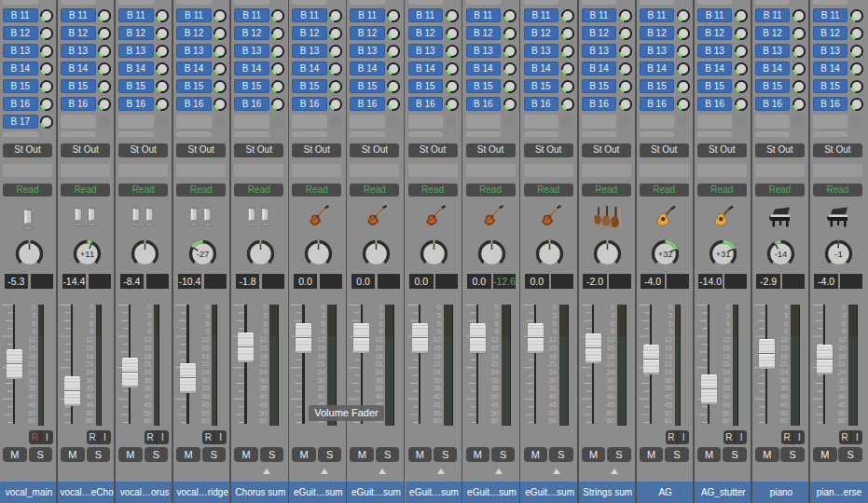 The image size is (868, 503). Describe the element at coordinates (202, 253) in the screenshot. I see `svg-text: -27` at that location.